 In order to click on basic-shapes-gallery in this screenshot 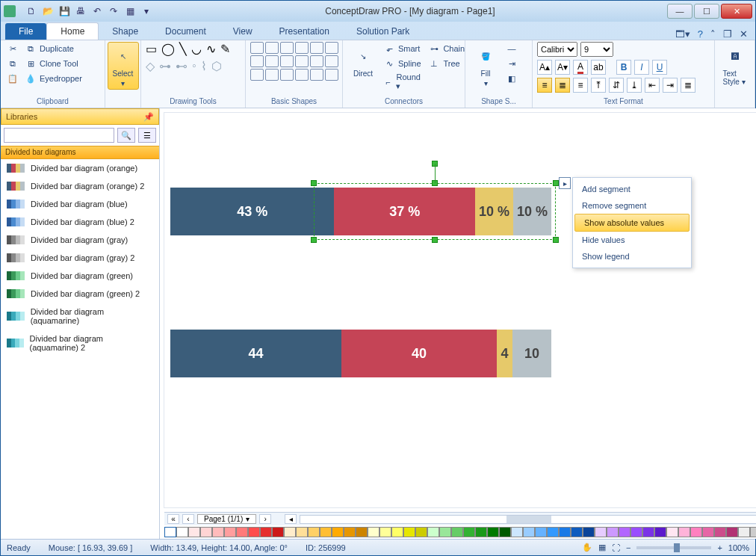, I will do `click(294, 61)`.